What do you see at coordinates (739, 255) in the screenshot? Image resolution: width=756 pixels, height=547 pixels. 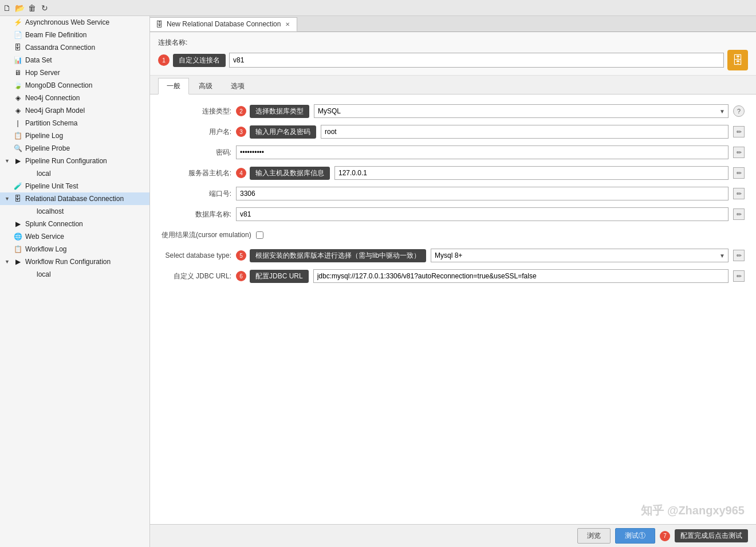 I see `select-db-type-edit-button: ✏` at bounding box center [739, 255].